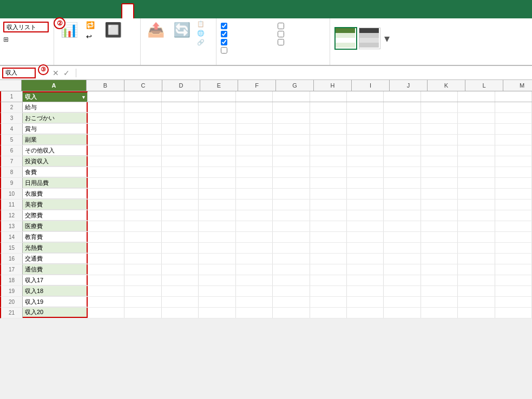  Describe the element at coordinates (291, 204) in the screenshot. I see `cell-11-g` at that location.